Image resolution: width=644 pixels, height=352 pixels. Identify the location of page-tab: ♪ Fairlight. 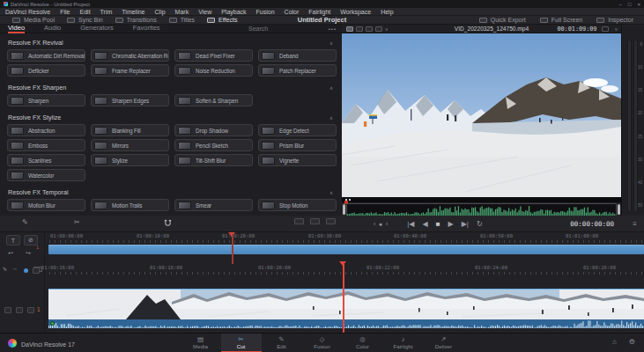
(403, 343).